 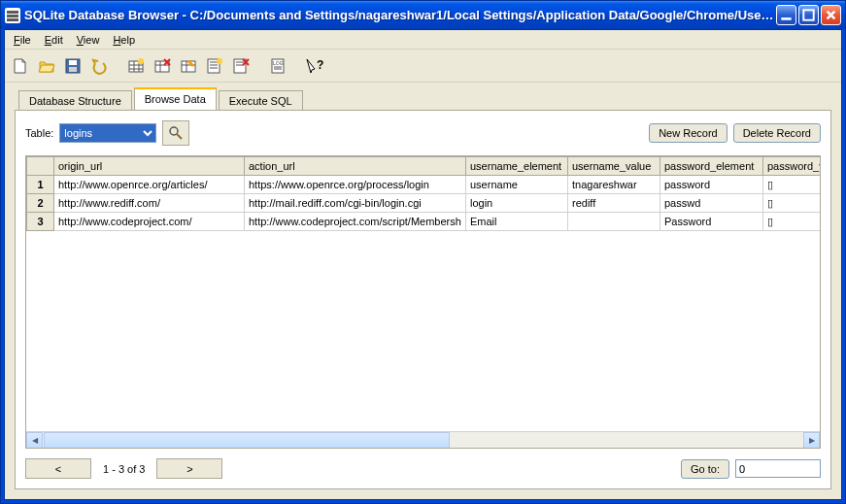 What do you see at coordinates (712, 221) in the screenshot?
I see `cell: Password` at bounding box center [712, 221].